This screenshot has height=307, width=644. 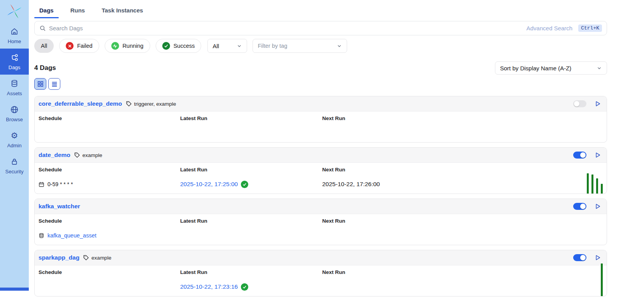 What do you see at coordinates (535, 68) in the screenshot?
I see `sort-value: Sort by Display Name (A-Z)` at bounding box center [535, 68].